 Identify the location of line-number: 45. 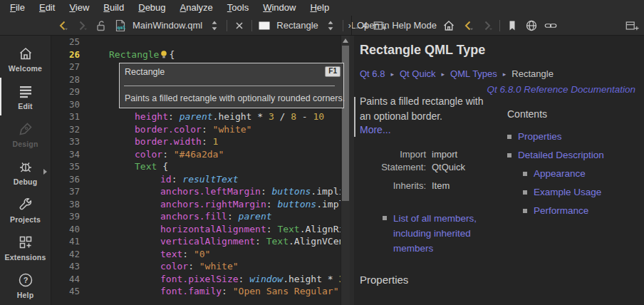
(66, 291).